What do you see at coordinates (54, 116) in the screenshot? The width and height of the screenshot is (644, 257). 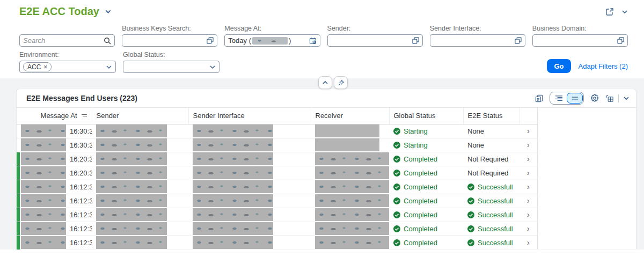 I see `column-header-message-at: Message At` at bounding box center [54, 116].